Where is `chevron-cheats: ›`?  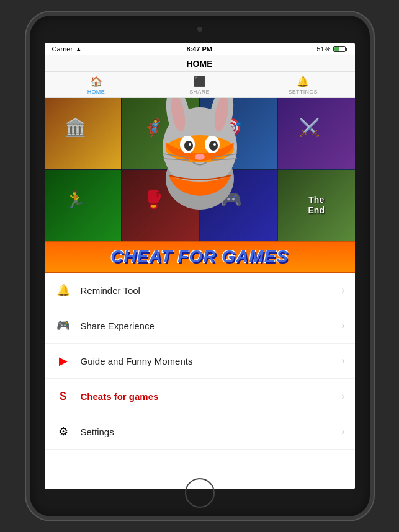
chevron-cheats: › is located at coordinates (343, 396).